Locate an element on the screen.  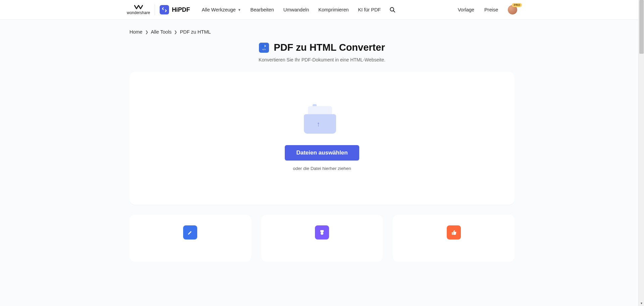
chevron-down-icon: ▼ is located at coordinates (239, 10).